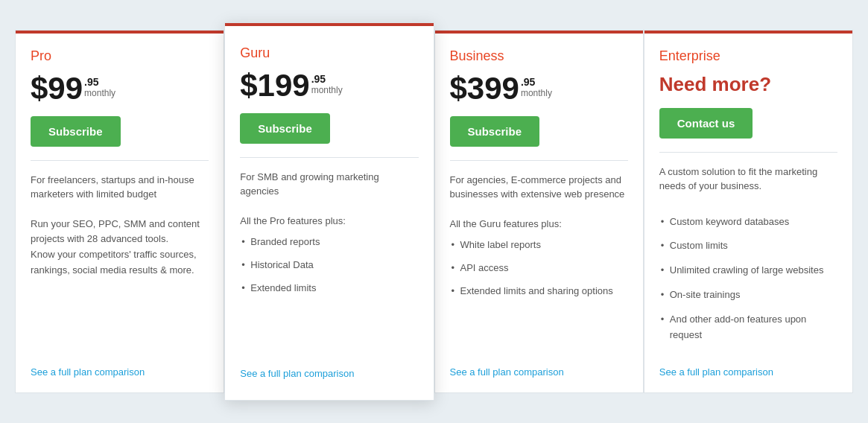 The image size is (868, 423). I want to click on features-list-guru: Branded reports Historical Data Extended…, so click(329, 265).